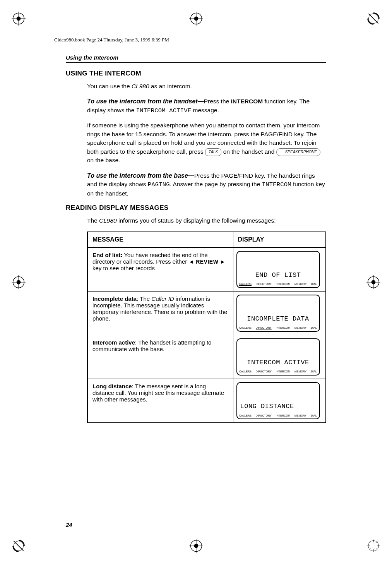 The width and height of the screenshot is (392, 566). I want to click on table-header-message: MESSAGE, so click(160, 240).